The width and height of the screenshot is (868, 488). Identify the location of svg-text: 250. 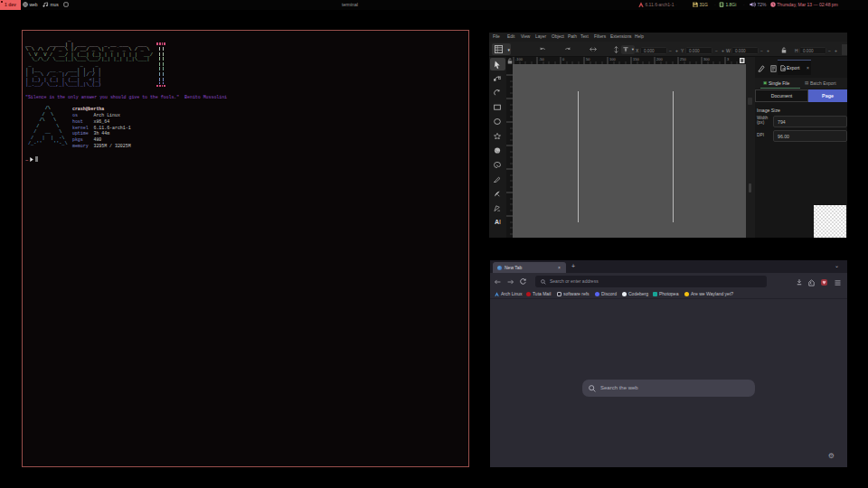
(684, 60).